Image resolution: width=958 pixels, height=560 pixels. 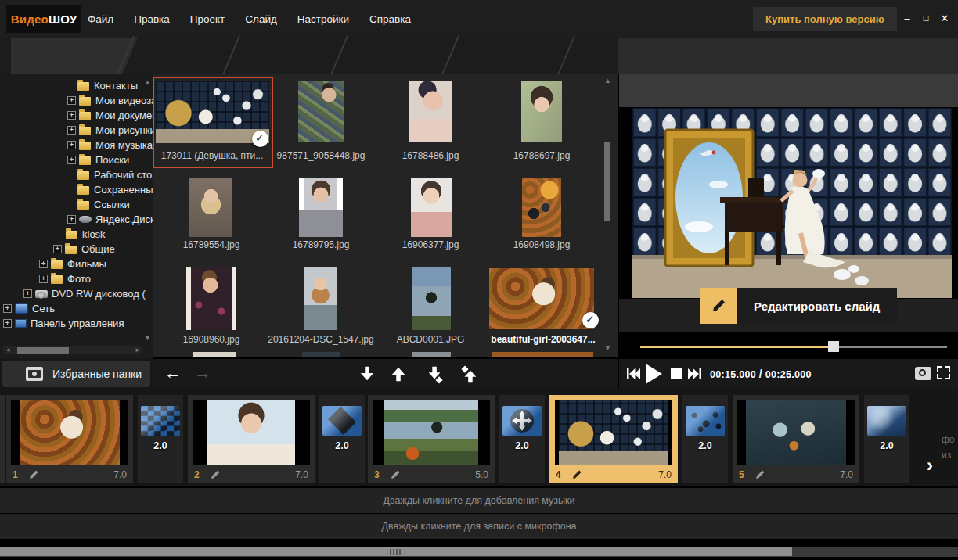 I want to click on menu-edit: Правка, so click(x=152, y=19).